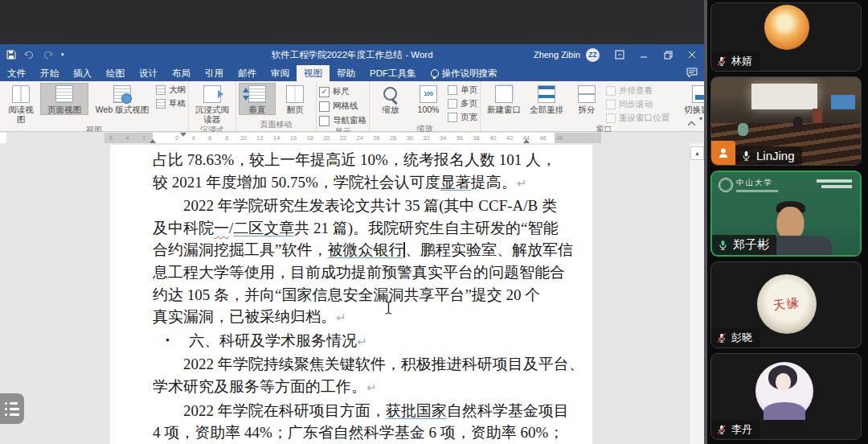  Describe the element at coordinates (786, 214) in the screenshot. I see `participant-tile-active-speaker: 中山大学 郑子彬` at that location.